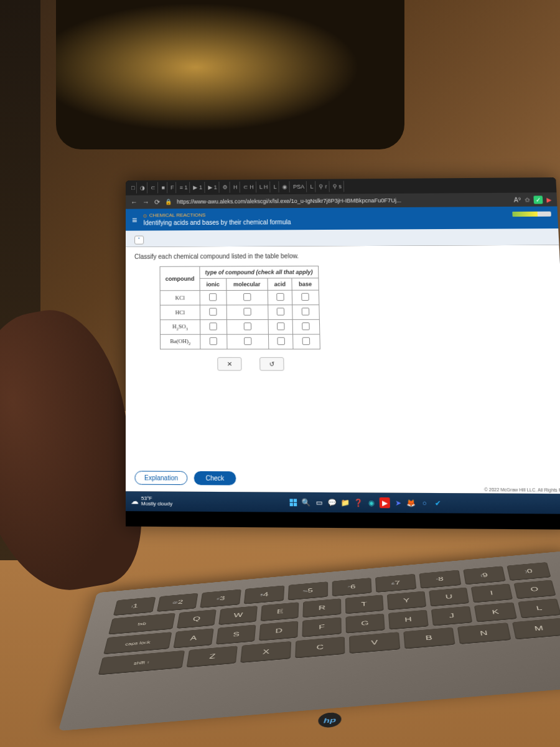  What do you see at coordinates (134, 202) in the screenshot?
I see `back-button: ←` at bounding box center [134, 202].